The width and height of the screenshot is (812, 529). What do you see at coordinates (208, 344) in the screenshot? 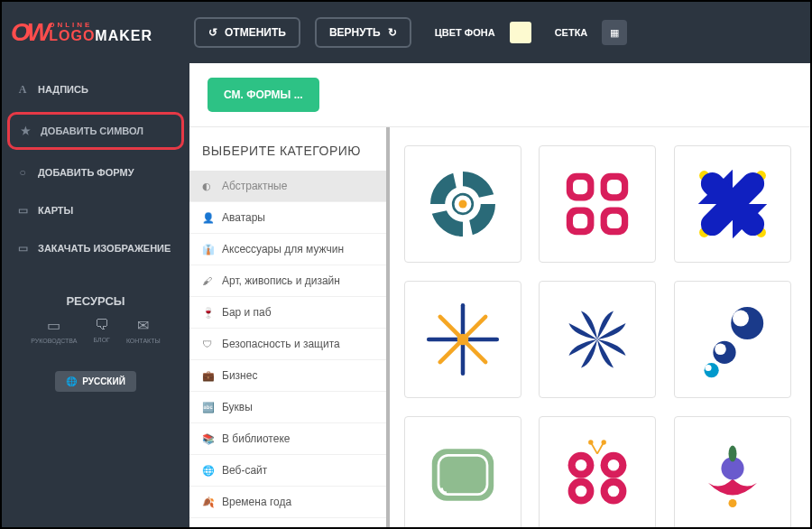
I see `category-icon: 🛡` at bounding box center [208, 344].